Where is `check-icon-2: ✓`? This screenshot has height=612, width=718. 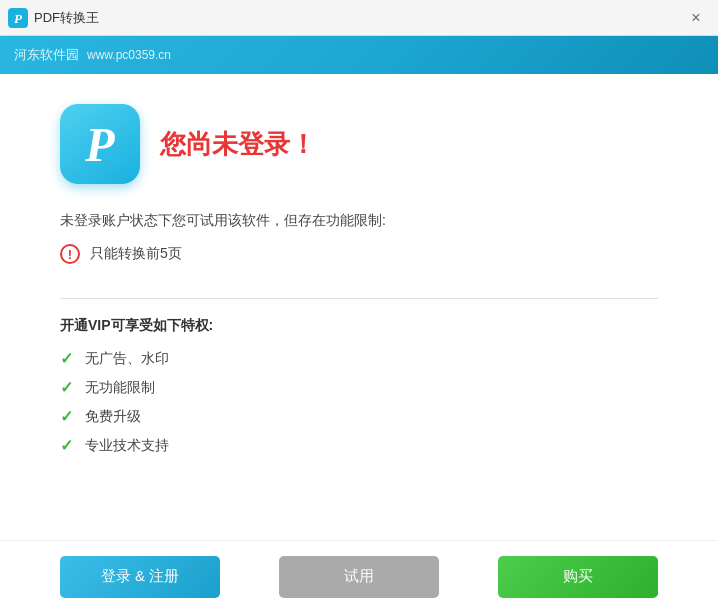
check-icon-2: ✓ is located at coordinates (66, 388).